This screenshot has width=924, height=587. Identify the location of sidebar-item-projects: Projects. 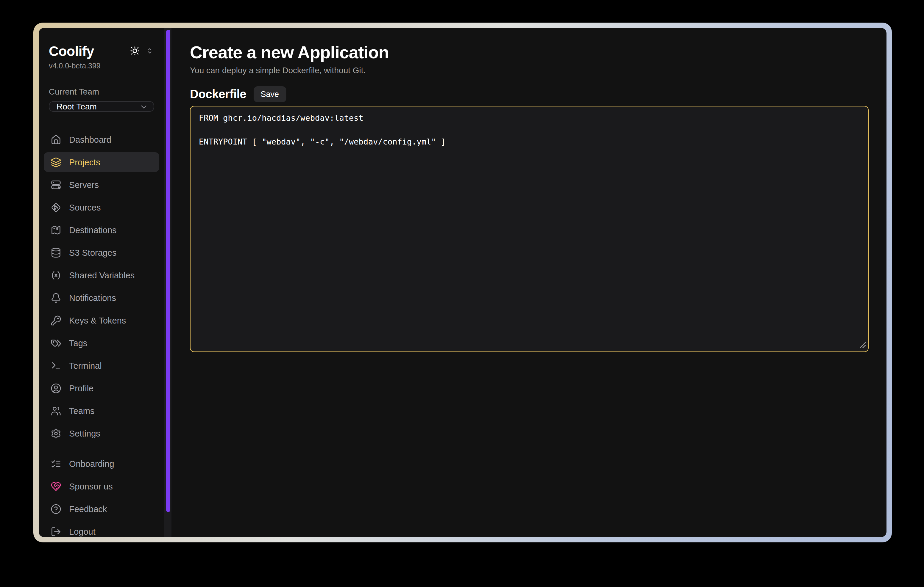
(101, 162).